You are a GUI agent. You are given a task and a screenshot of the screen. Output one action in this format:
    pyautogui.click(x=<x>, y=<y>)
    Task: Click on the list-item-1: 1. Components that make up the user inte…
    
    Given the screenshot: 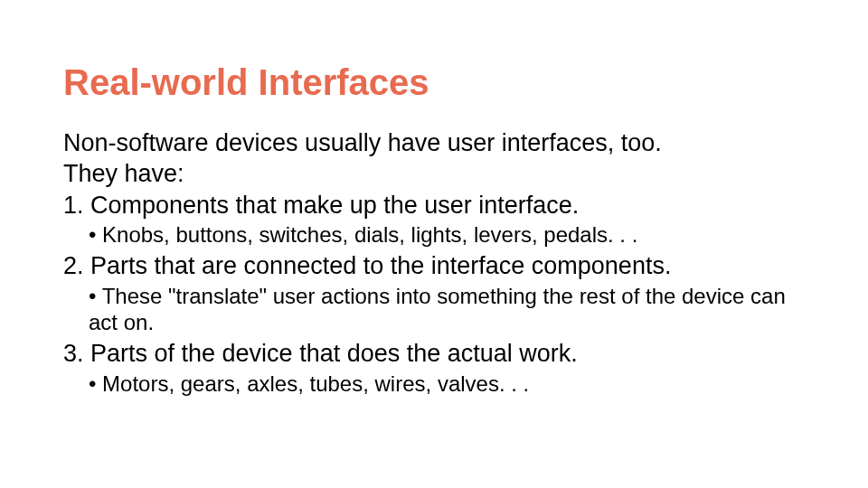 What is the action you would take?
    pyautogui.click(x=434, y=205)
    